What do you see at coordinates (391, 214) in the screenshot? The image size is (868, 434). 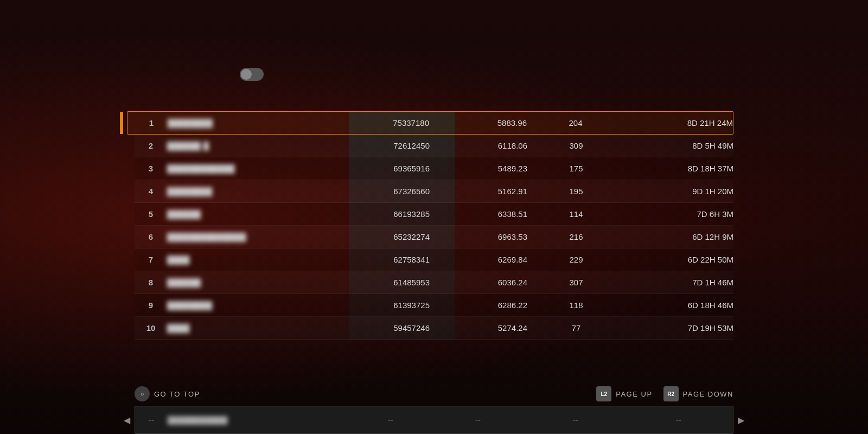 I see `essence-cell: 66193285` at bounding box center [391, 214].